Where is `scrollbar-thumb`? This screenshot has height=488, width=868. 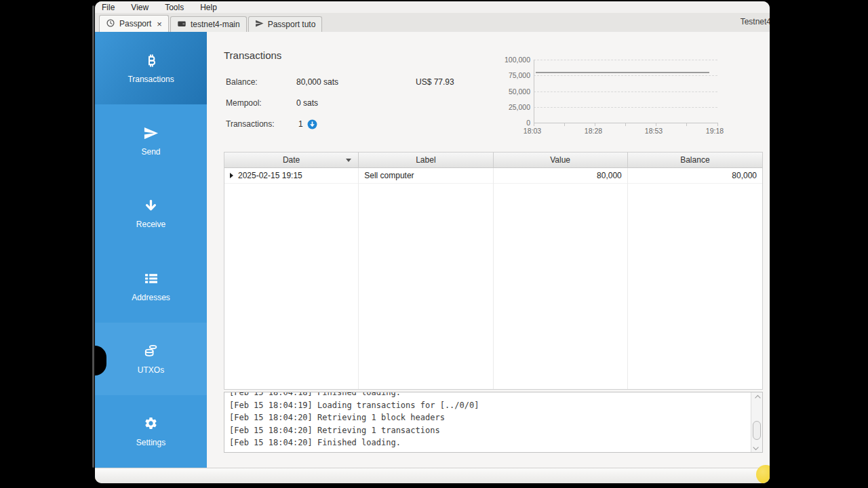 scrollbar-thumb is located at coordinates (757, 430).